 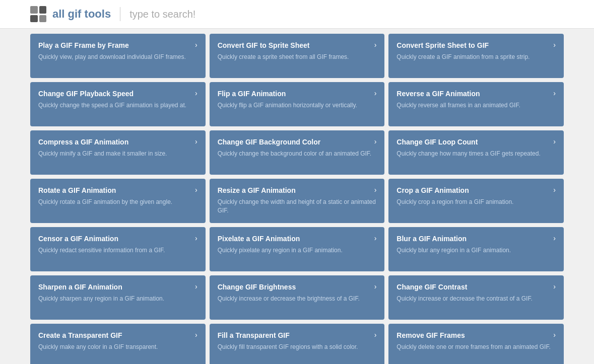 I want to click on tool-desc: Quickly minify a GIF and make it smaller…, so click(x=118, y=154).